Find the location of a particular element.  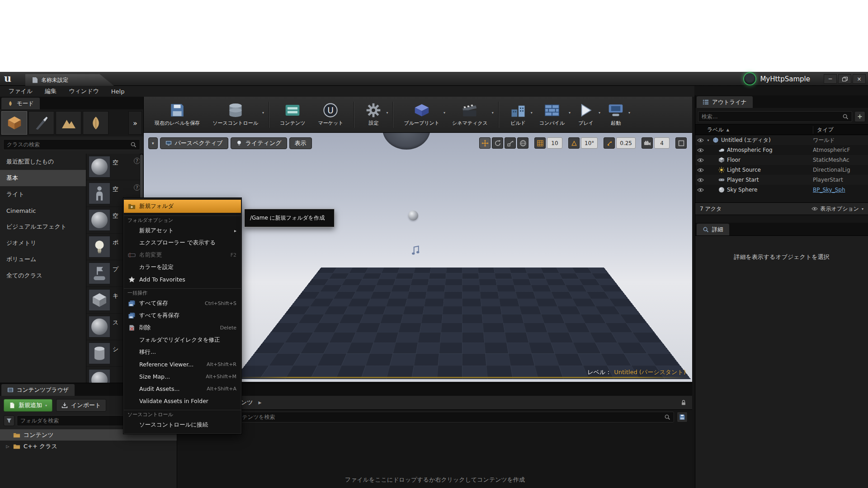

angle-snap-value: 10° is located at coordinates (590, 143).